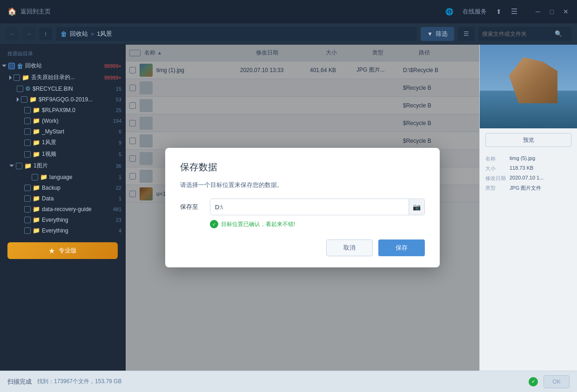 This screenshot has width=577, height=392. I want to click on folder-icon-work: 📁, so click(36, 121).